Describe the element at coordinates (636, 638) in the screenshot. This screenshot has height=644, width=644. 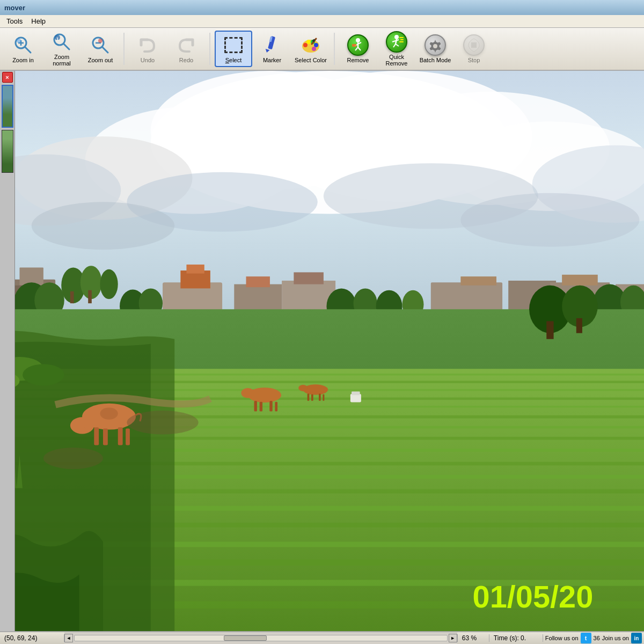
I see `linkedin-icon: in` at that location.